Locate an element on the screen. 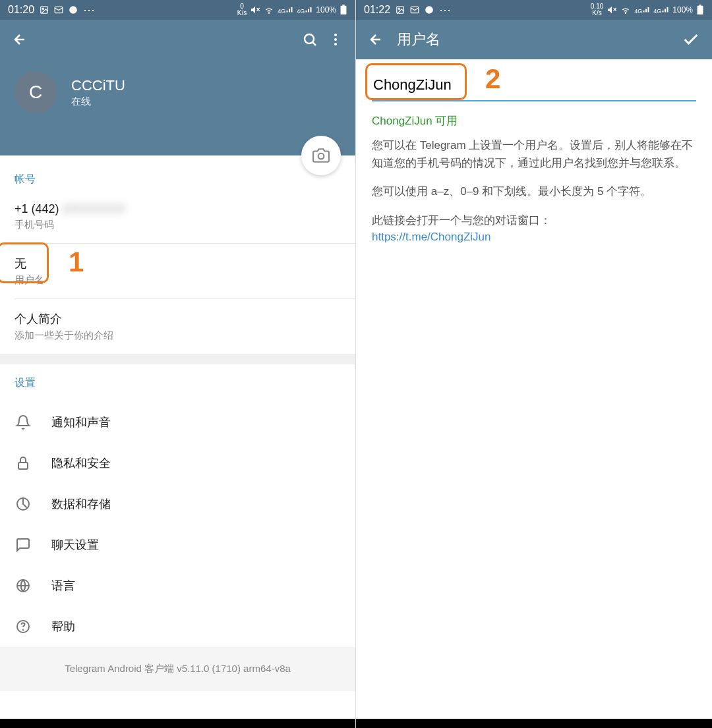 The width and height of the screenshot is (712, 728). avatar: C is located at coordinates (36, 92).